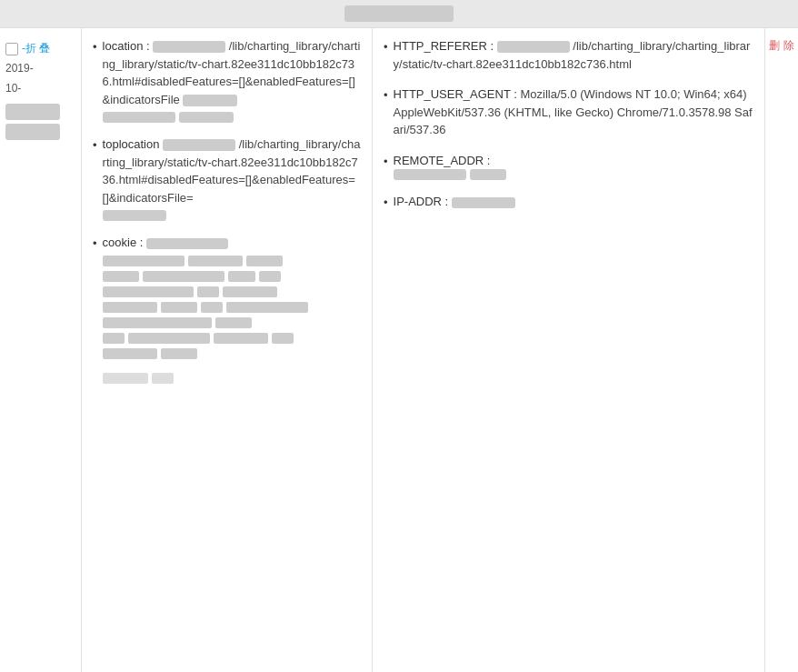 The image size is (798, 672). I want to click on ip-addr-content: IP-ADDR :, so click(574, 202).